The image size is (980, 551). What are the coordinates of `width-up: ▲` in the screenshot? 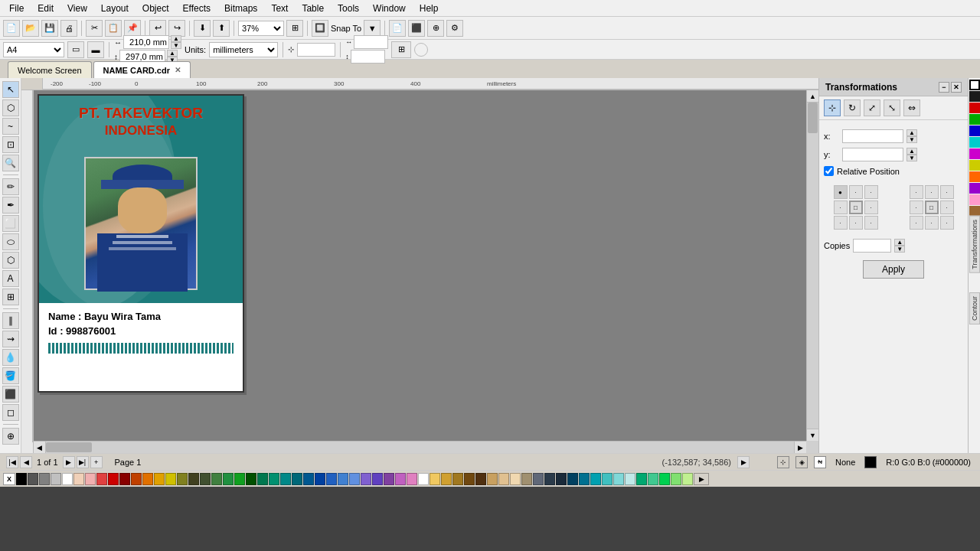 It's located at (176, 38).